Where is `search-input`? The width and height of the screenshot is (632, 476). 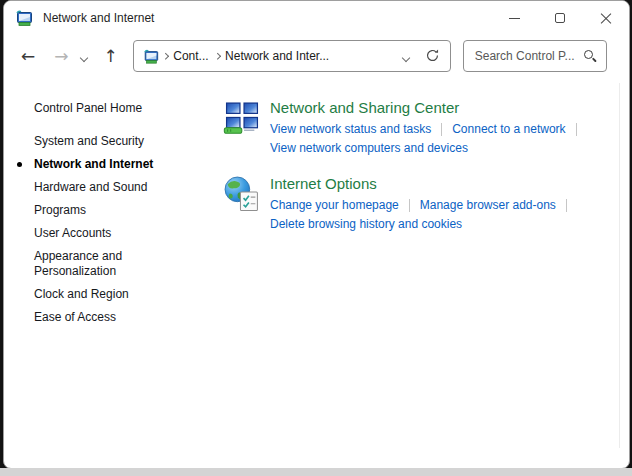 search-input is located at coordinates (528, 56).